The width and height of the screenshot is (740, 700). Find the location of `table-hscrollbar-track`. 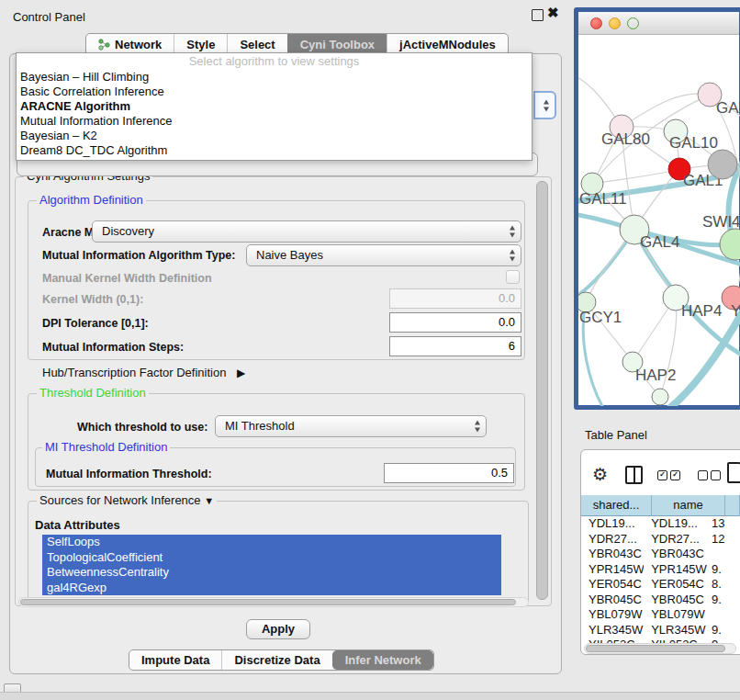

table-hscrollbar-track is located at coordinates (660, 649).